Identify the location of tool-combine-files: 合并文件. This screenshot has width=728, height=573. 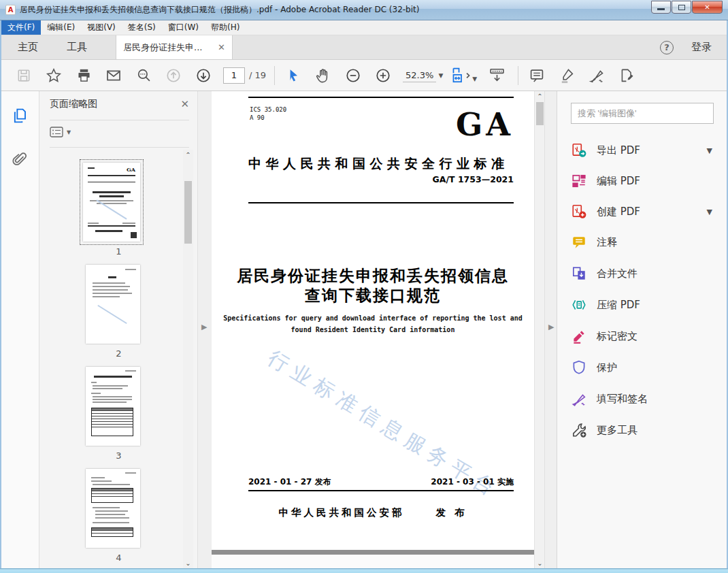
(644, 274).